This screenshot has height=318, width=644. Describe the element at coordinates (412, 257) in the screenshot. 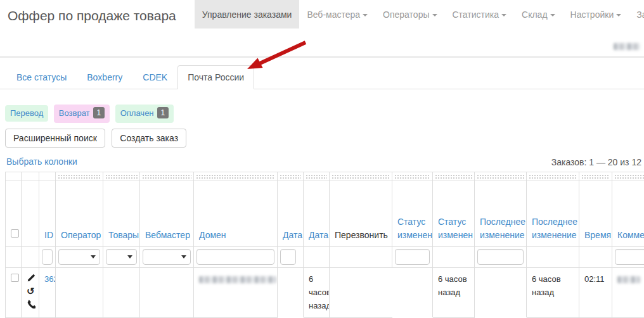

I see `filter-status-changed-input` at that location.